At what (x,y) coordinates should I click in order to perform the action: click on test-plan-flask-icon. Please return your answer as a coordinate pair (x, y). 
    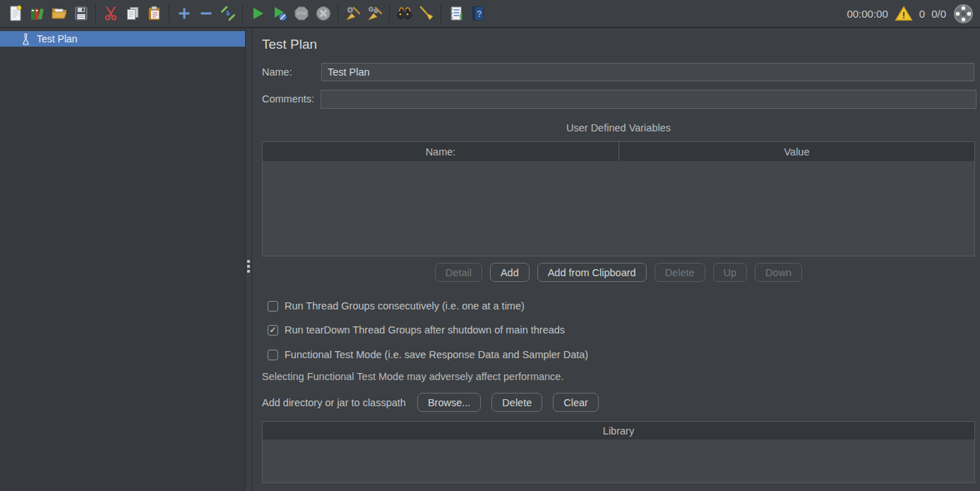
    Looking at the image, I should click on (25, 40).